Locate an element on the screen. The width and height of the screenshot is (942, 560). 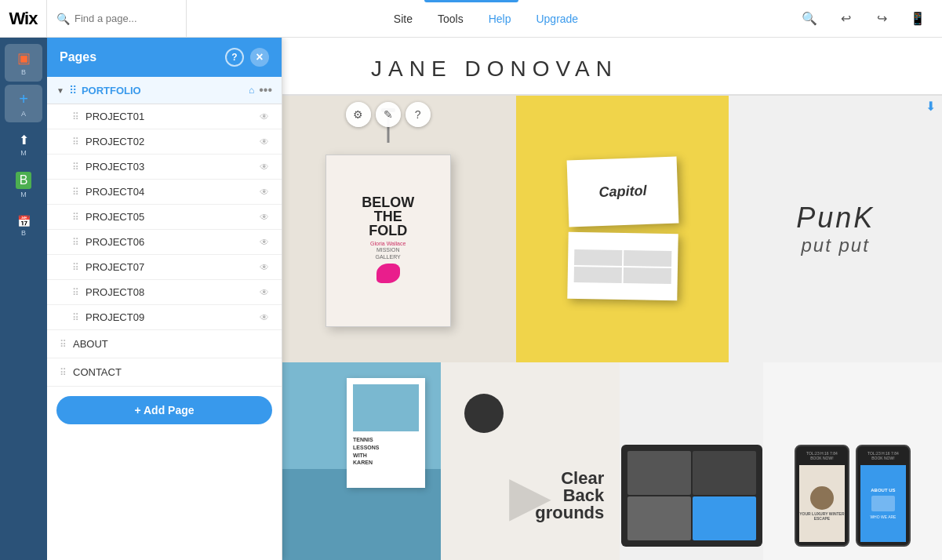
nav-tools: Tools is located at coordinates (450, 19).